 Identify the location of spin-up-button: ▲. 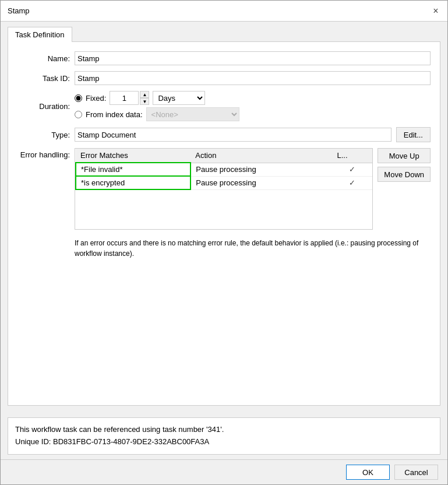
(144, 94).